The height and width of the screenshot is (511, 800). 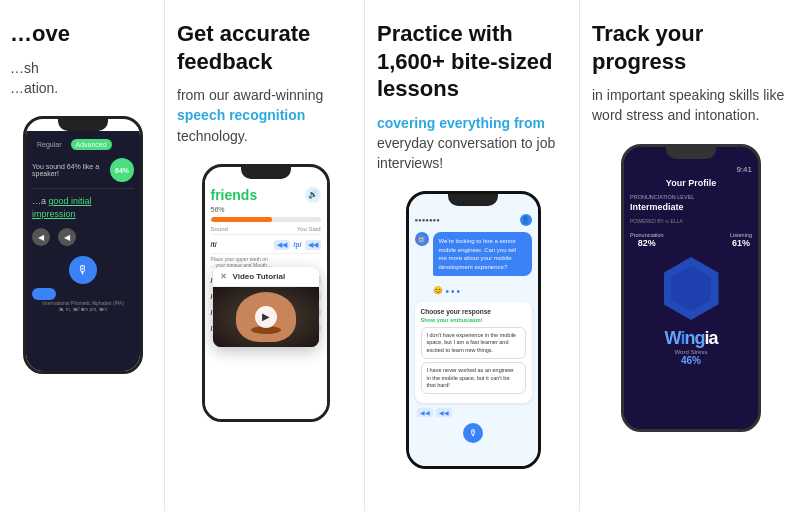 What do you see at coordinates (428, 220) in the screenshot?
I see `col3-status: ●●●●●●●` at bounding box center [428, 220].